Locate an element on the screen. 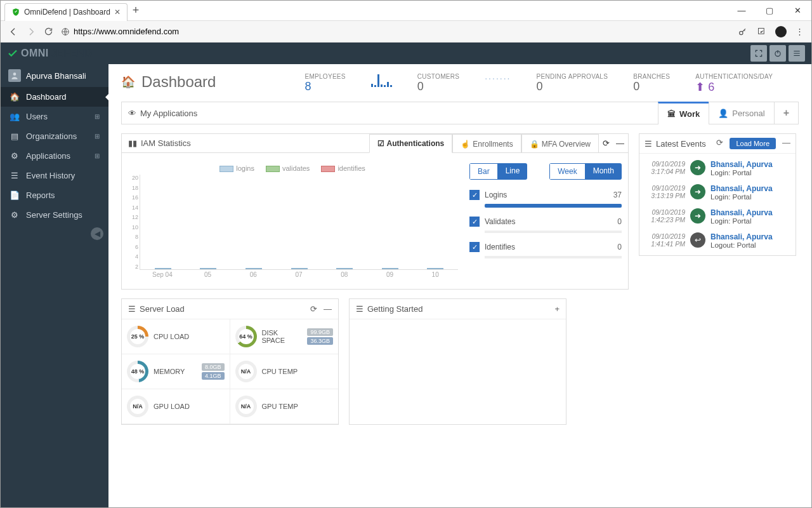 This screenshot has width=812, height=508. event-row: 09/10/20191:41:41 PM ↩ Bhansali, ApurvaL… is located at coordinates (717, 241).